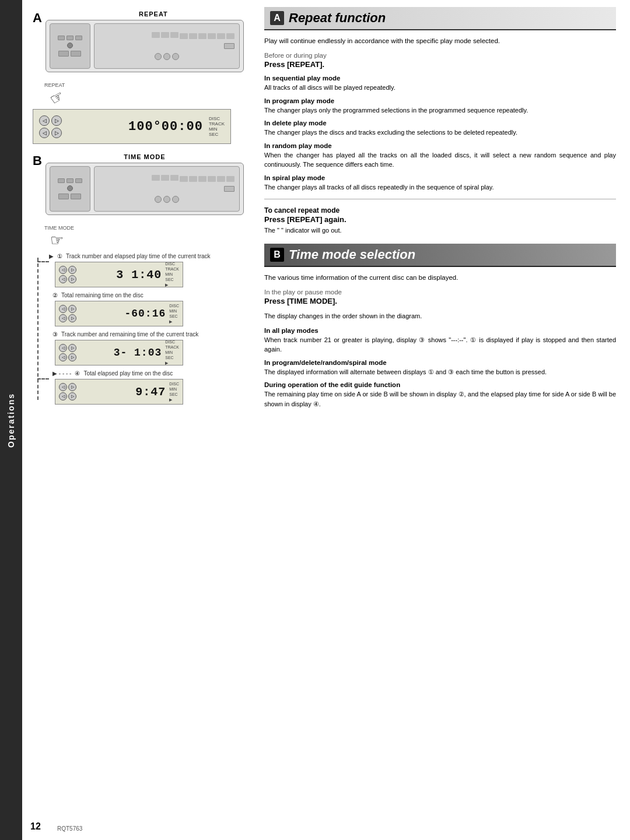 The width and height of the screenshot is (630, 840). I want to click on display-changes-text: The display changes in the order shown i…, so click(440, 316).